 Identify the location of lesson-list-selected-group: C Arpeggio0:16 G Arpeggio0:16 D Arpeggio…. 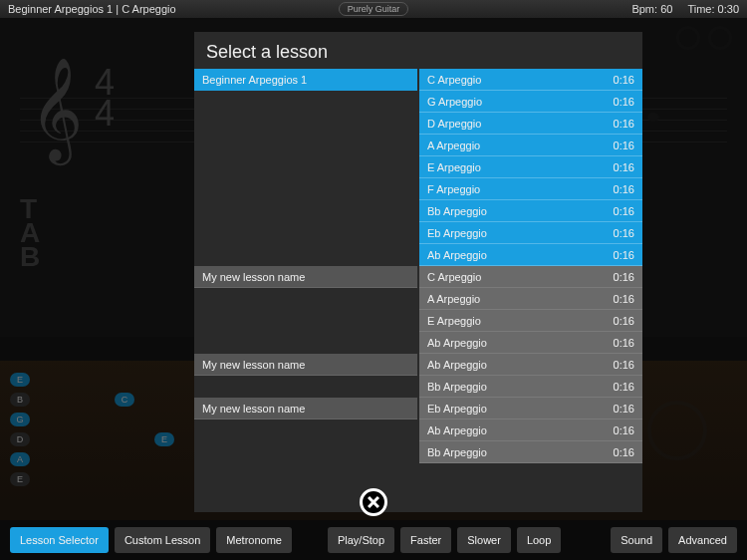
(531, 167).